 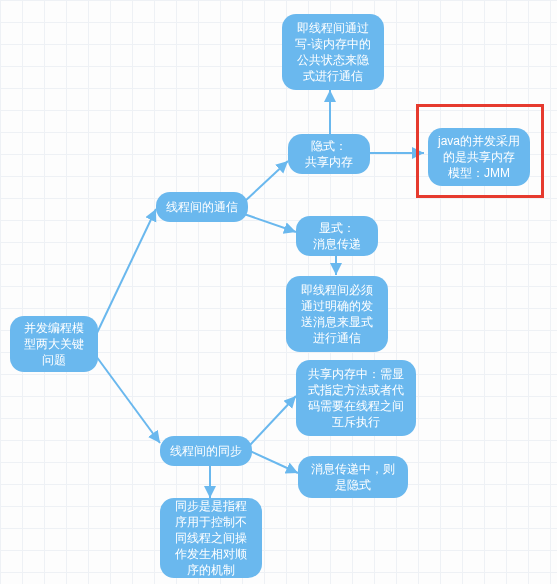 I want to click on node-comm-explicit-detail: 即线程间必须通过明确的发送消息来显式进行通信, so click(x=337, y=314).